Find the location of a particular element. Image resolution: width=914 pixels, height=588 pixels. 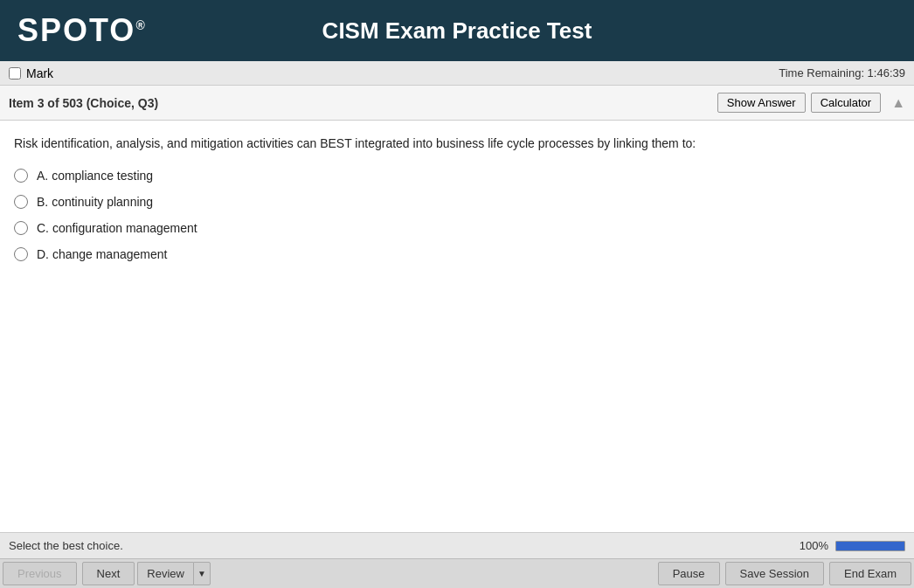

option-text-a: compliance testing is located at coordinates (102, 176).